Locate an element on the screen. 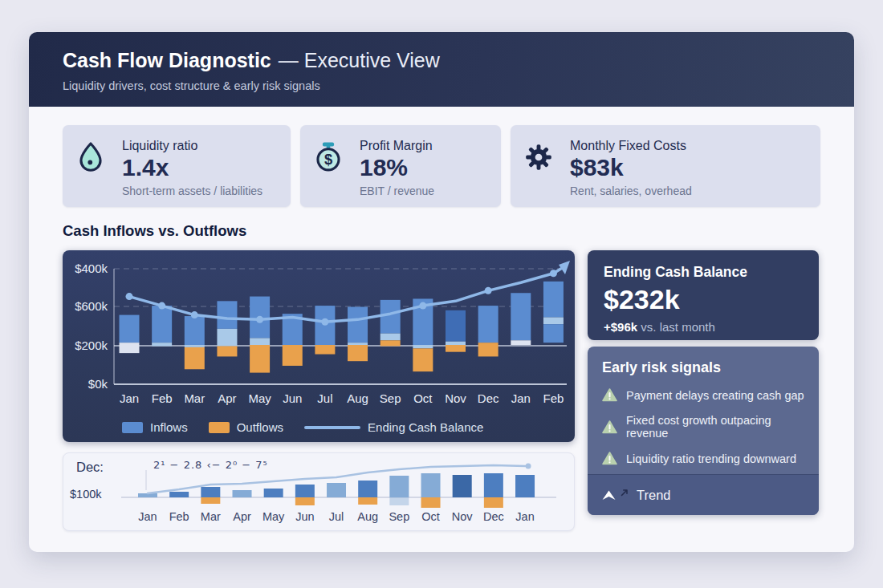 Image resolution: width=883 pixels, height=588 pixels. kpi-card-profit-margin: $ Profit Margin 18% EBIT / revenue is located at coordinates (401, 166).